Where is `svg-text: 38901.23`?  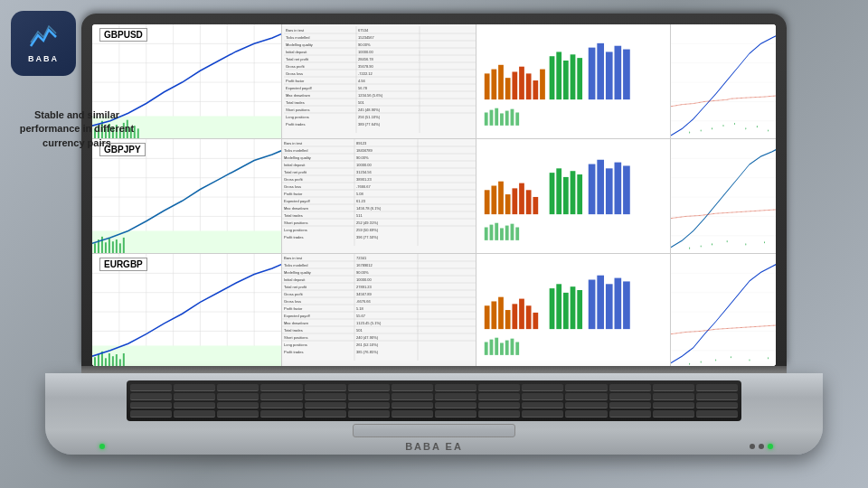 svg-text: 38901.23 is located at coordinates (363, 179).